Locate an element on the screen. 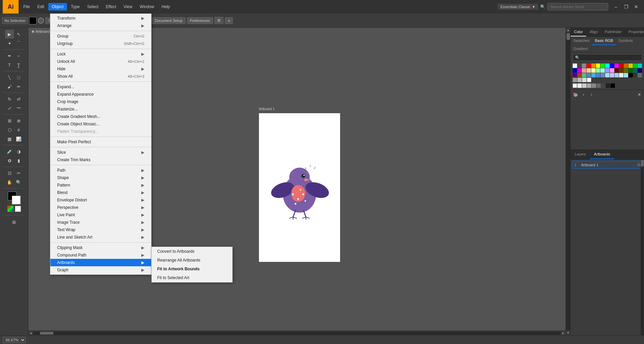  color-icon is located at coordinates (10, 209).